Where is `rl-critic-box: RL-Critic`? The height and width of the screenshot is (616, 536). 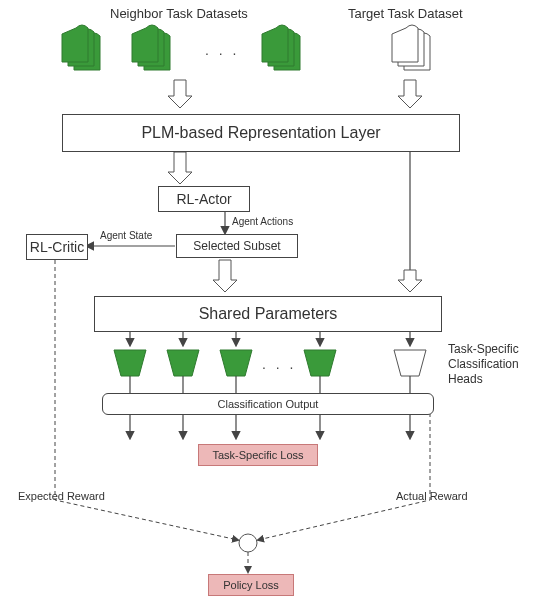
rl-critic-box: RL-Critic is located at coordinates (57, 247).